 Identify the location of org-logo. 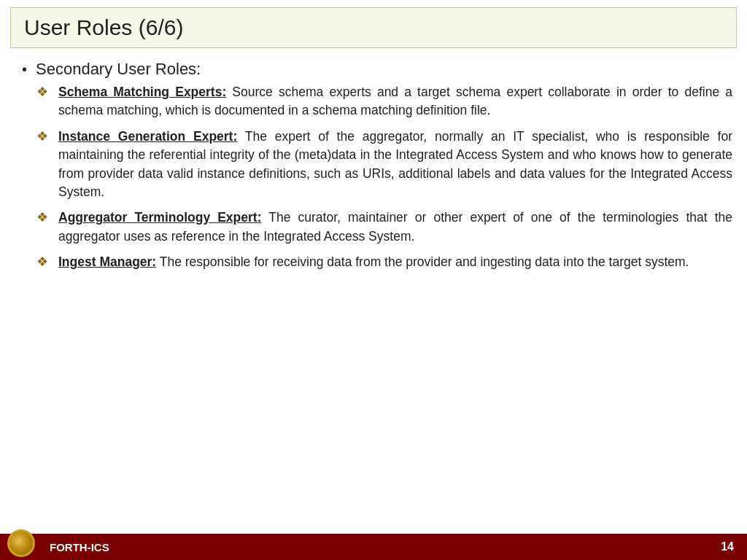
(21, 543).